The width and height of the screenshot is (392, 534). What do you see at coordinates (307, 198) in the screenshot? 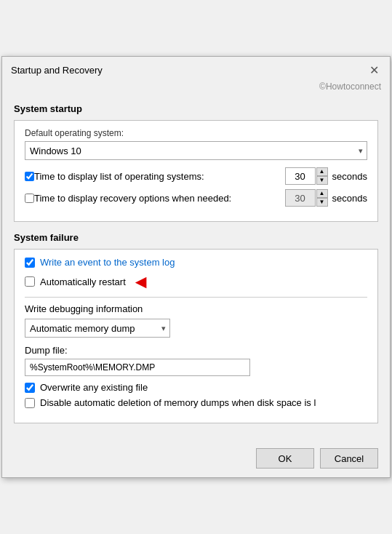
I see `time-recovery-spinner: 30 ▲ ▼` at bounding box center [307, 198].